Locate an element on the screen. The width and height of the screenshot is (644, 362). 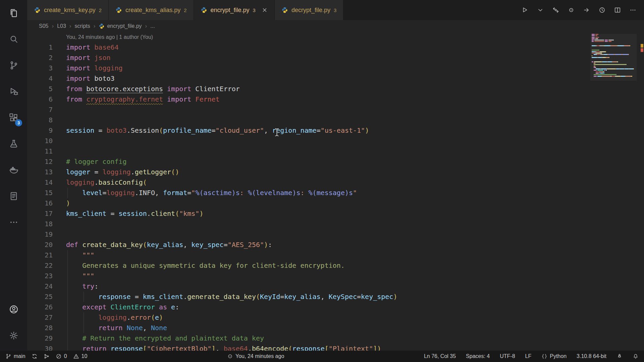
breadcrumb-item-S05: S05 is located at coordinates (44, 26).